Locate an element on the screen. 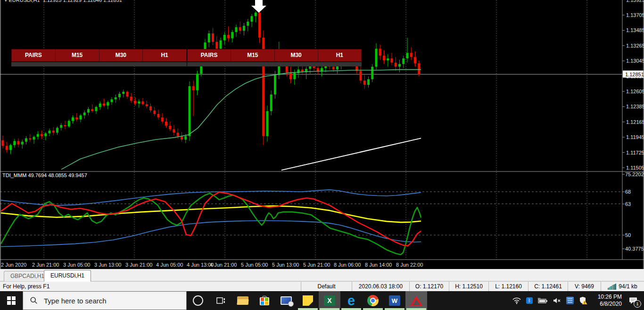 This screenshot has height=310, width=644. svg-text: 1.12605 is located at coordinates (635, 91).